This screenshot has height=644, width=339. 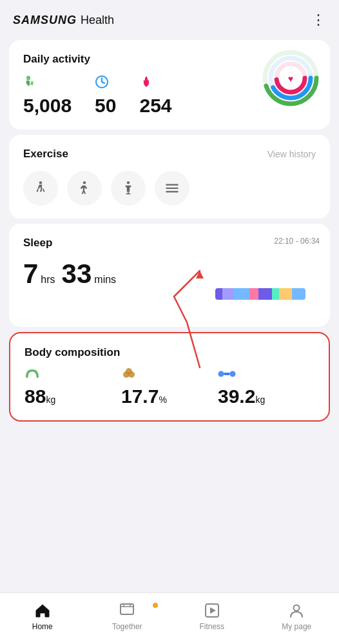 I want to click on sleep-time-range: 22:10 - 06:34, so click(x=296, y=241).